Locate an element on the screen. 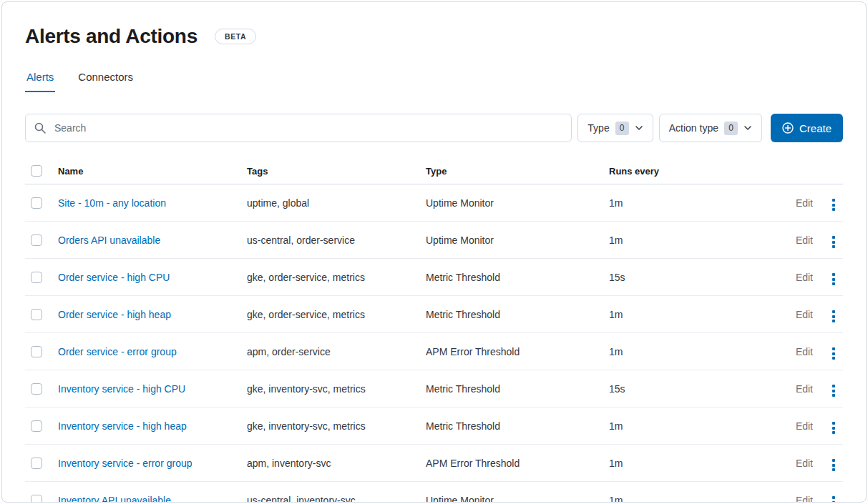  plus-in-circle-icon is located at coordinates (788, 128).